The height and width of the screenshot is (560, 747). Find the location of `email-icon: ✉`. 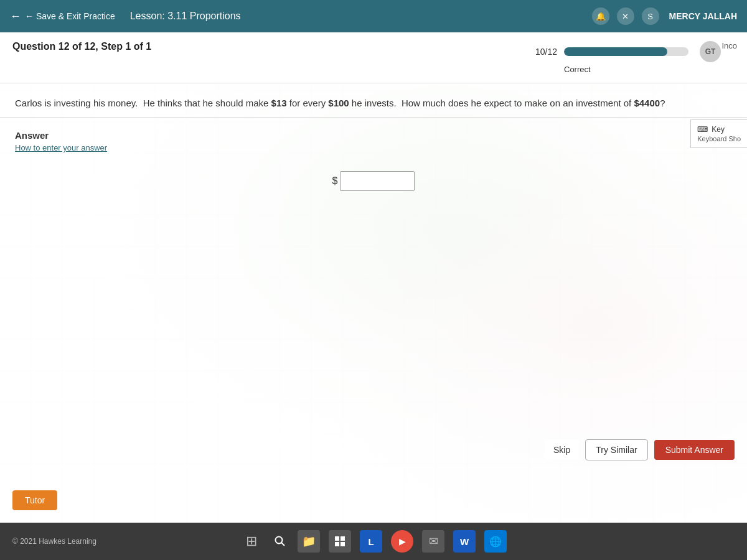

email-icon: ✉ is located at coordinates (433, 541).